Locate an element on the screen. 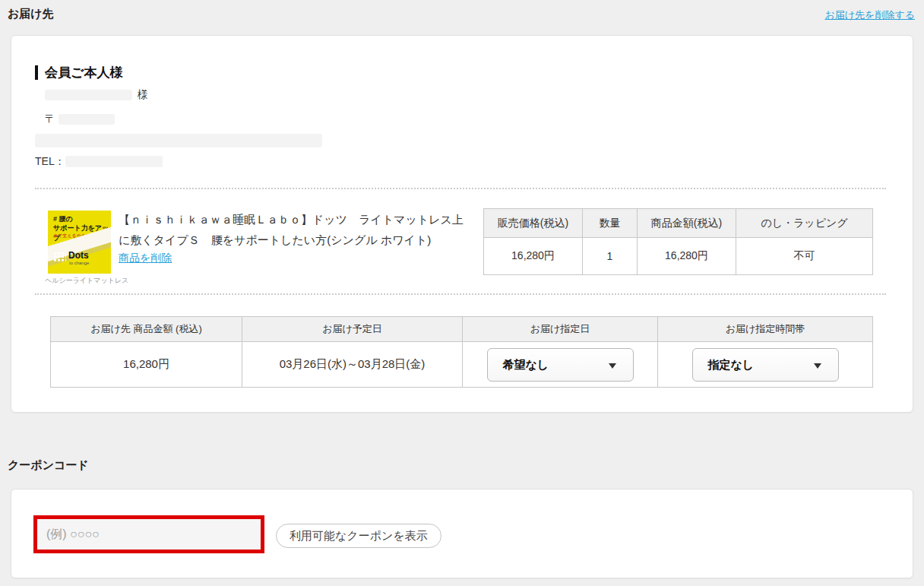 Image resolution: width=924 pixels, height=586 pixels. redacted-phone is located at coordinates (114, 161).